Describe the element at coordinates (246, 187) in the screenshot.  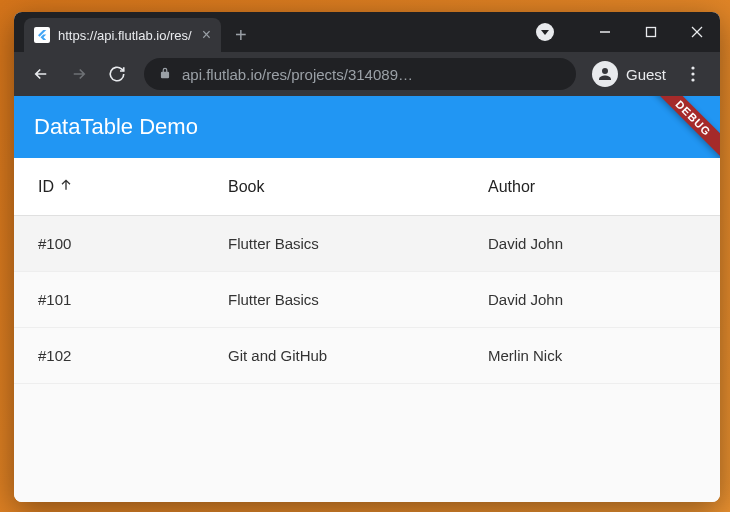
I see `column-label: Book` at that location.